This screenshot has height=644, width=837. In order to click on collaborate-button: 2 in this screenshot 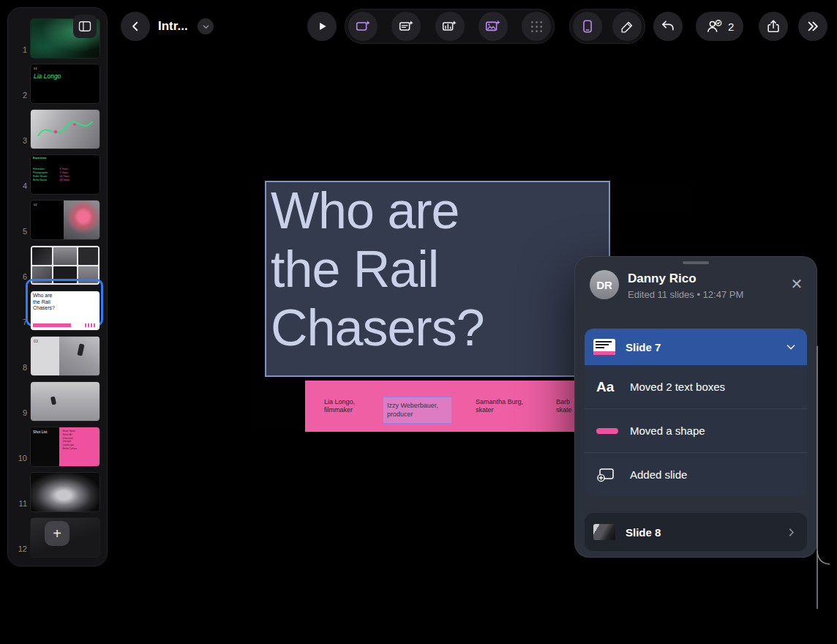, I will do `click(720, 26)`.